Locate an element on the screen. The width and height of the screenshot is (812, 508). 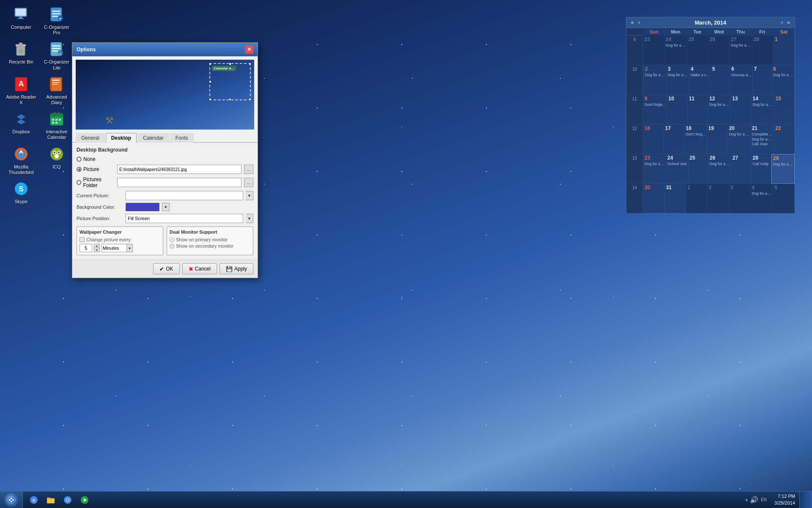
cal-cell-2: 2Dog for a ...· is located at coordinates (655, 80).